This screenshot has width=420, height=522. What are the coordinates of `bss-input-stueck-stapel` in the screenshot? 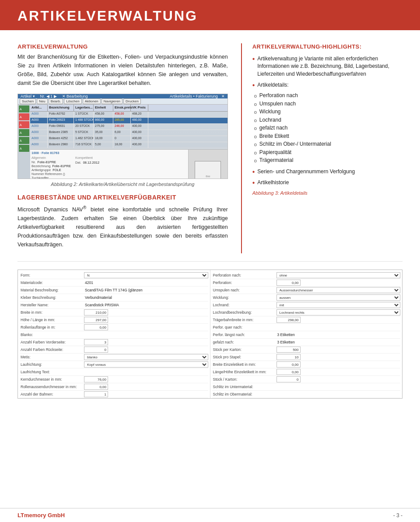 It's located at (289, 357).